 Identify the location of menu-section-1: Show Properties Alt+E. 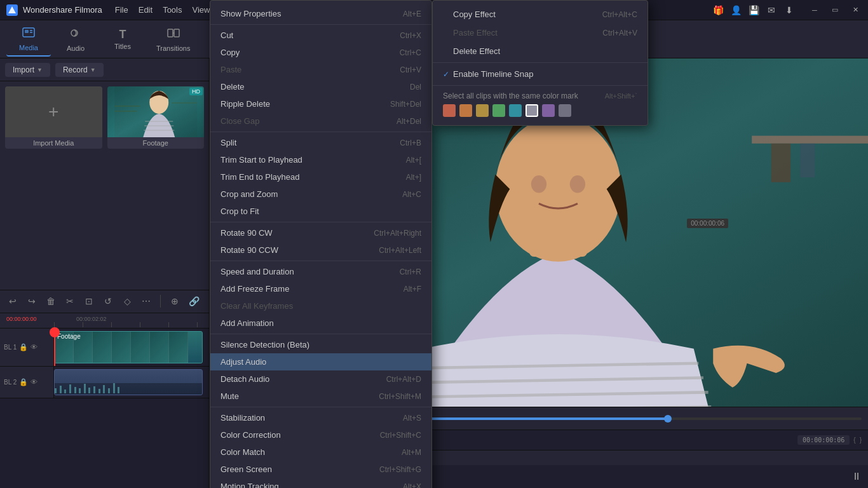
(321, 14).